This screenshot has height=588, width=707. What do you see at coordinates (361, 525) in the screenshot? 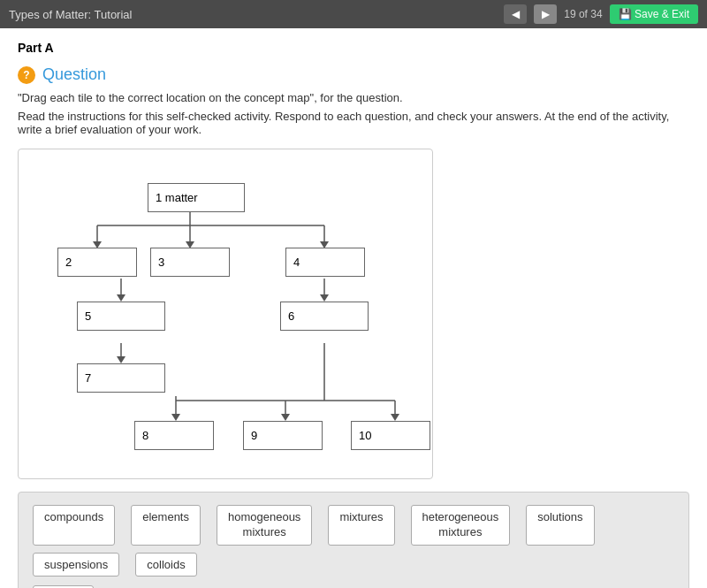
I see `tile-mixtures: mixtures` at bounding box center [361, 525].